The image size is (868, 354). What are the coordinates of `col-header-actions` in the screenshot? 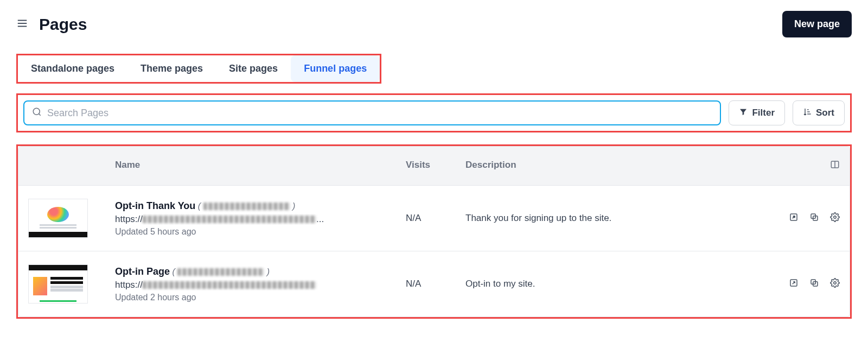 It's located at (799, 166).